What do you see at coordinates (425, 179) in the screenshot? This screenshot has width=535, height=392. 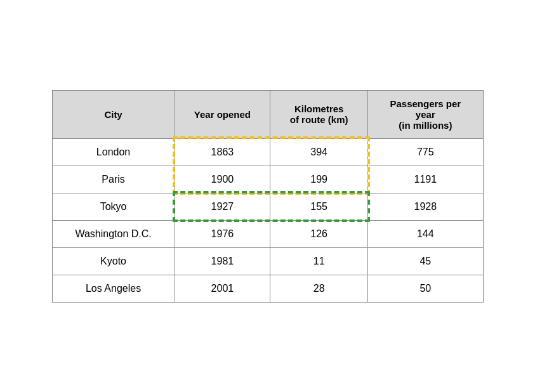 I see `cell-passengers: 1191` at bounding box center [425, 179].